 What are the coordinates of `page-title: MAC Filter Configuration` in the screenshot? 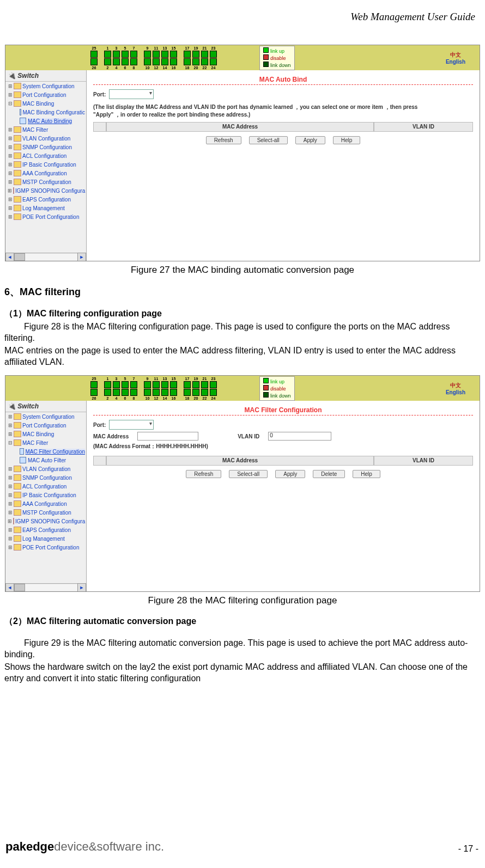 It's located at (283, 410).